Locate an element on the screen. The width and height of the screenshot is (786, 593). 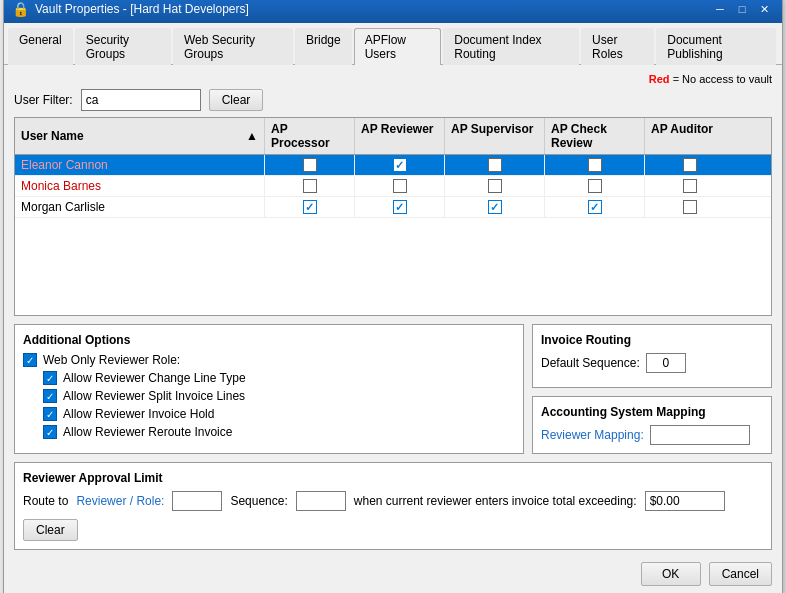
reviewer-role-link: Reviewer / Role: is located at coordinates (120, 501).